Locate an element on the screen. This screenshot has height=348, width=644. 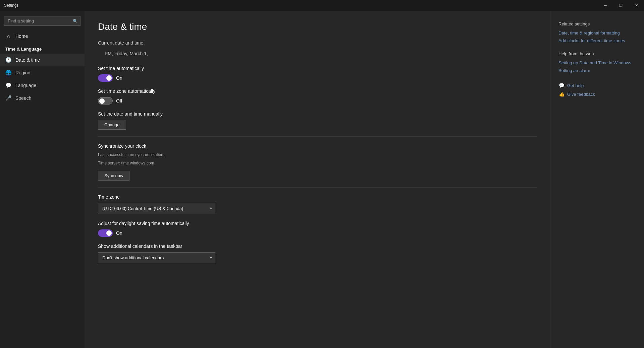
restore-button: ❐ is located at coordinates (621, 5).